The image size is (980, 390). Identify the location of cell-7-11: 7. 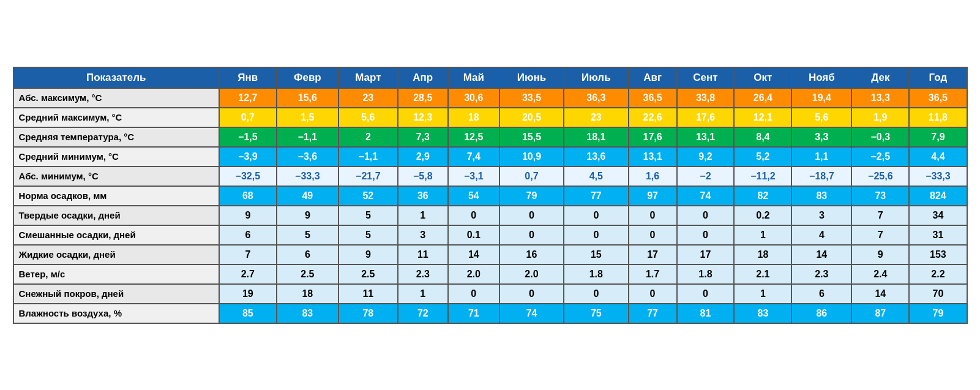
(880, 235).